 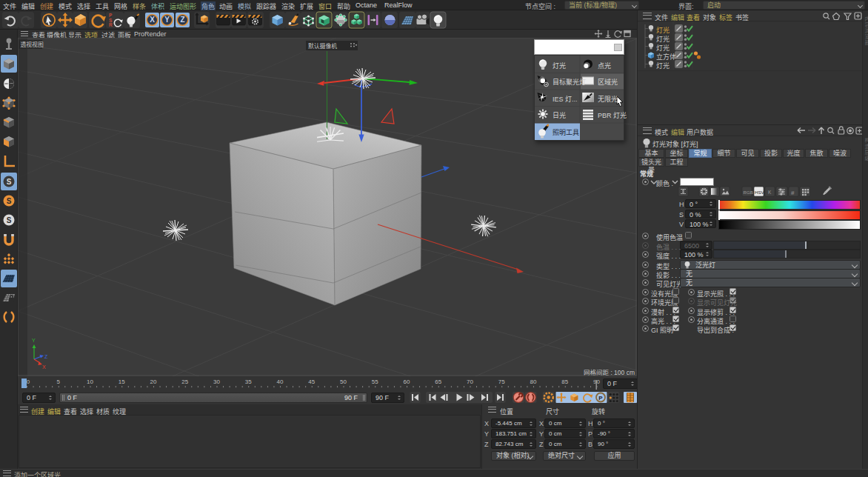 I want to click on svg-text: 25, so click(x=185, y=382).